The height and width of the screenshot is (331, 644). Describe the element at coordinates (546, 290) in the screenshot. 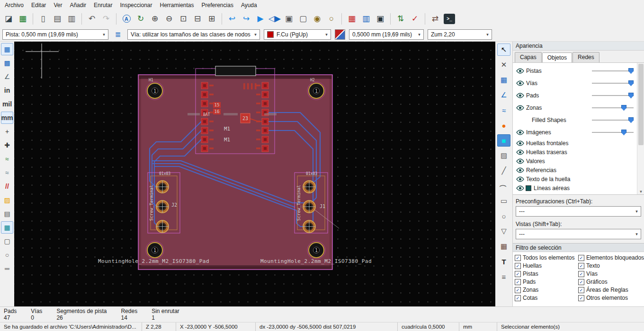

I see `filter-zonas: ✓Zonas` at that location.